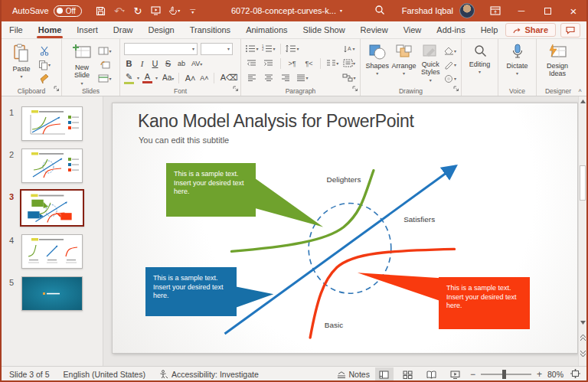 The height and width of the screenshot is (382, 588). Describe the element at coordinates (427, 11) in the screenshot. I see `user-name: Farshad Iqbal` at that location.